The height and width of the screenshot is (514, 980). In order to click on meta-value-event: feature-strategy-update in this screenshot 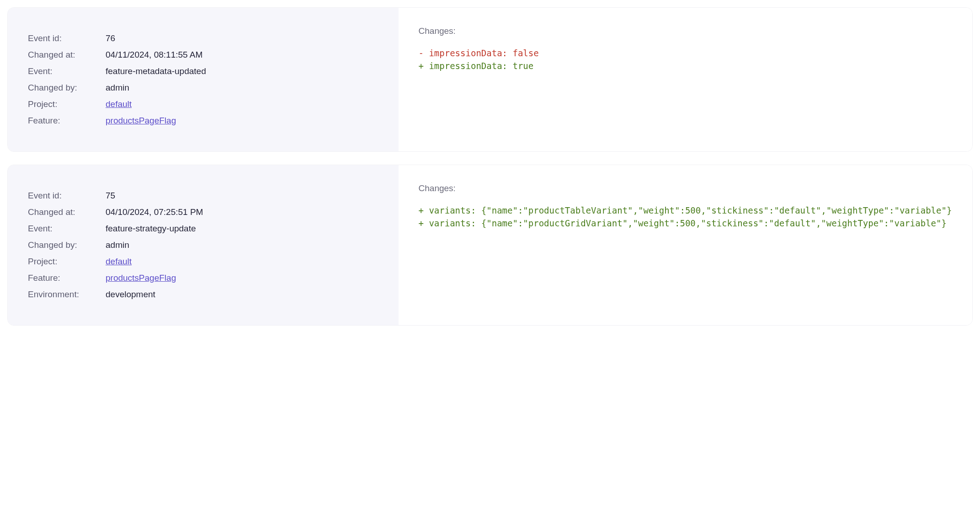, I will do `click(151, 229)`.